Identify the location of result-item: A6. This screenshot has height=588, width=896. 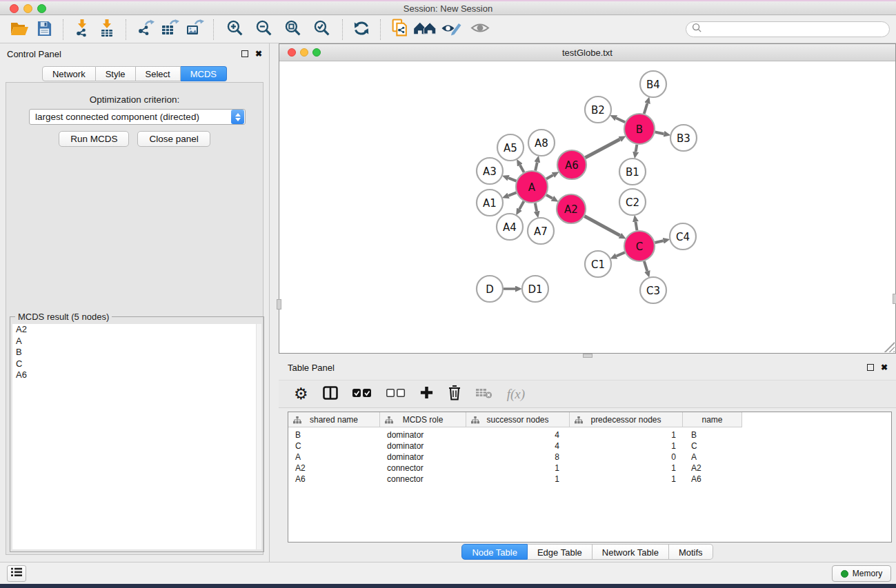
(134, 375).